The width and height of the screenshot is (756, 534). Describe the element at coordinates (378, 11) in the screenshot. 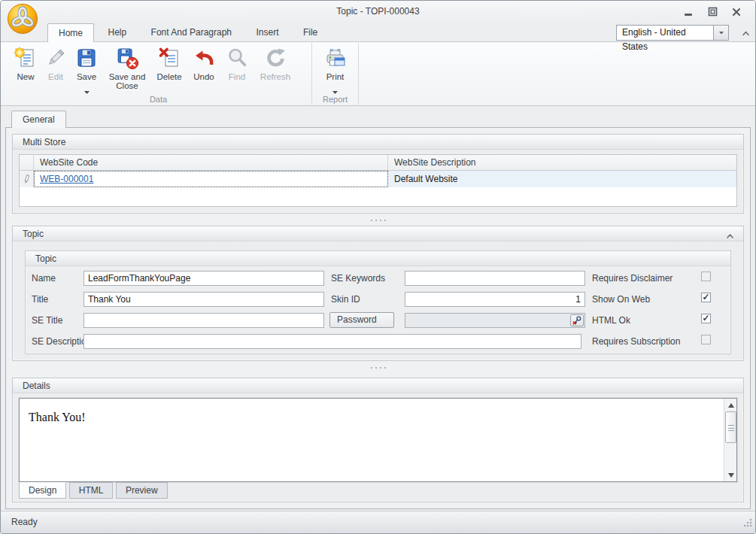

I see `title-bar: Topic - TOPI-000043` at that location.